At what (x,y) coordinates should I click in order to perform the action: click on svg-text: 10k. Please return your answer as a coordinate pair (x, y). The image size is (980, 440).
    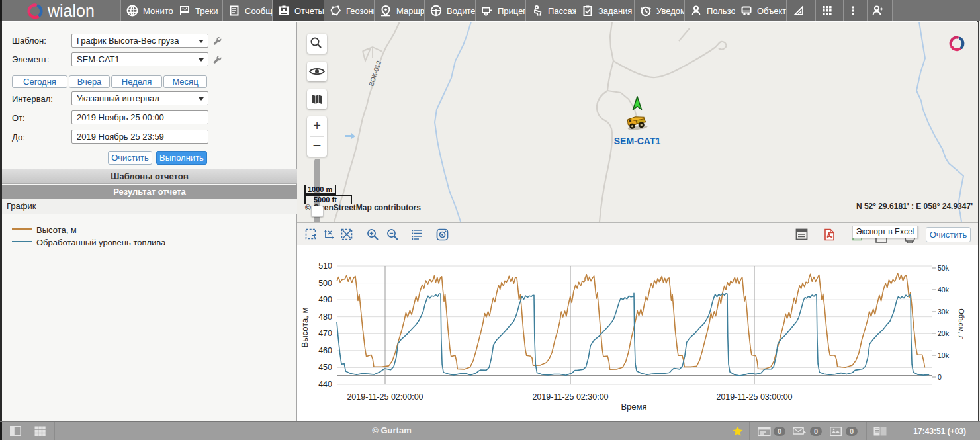
    Looking at the image, I should click on (944, 355).